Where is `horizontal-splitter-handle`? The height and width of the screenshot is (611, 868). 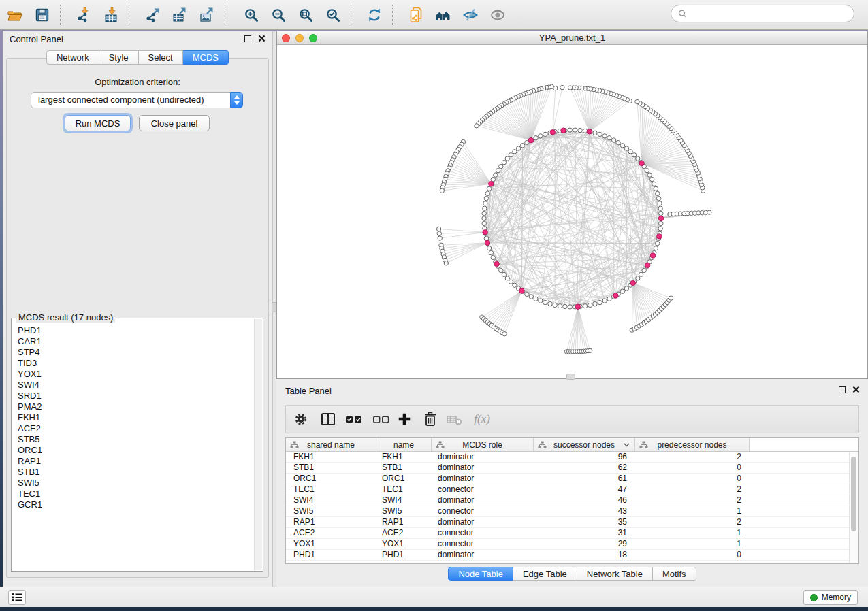 horizontal-splitter-handle is located at coordinates (570, 377).